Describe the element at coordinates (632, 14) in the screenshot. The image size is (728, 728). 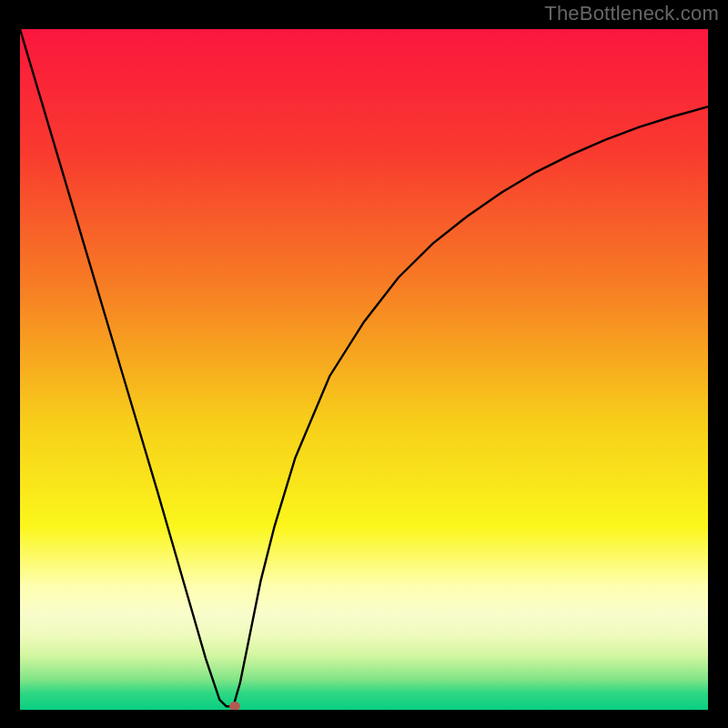
I see `watermark-text: TheBottleneck.com` at that location.